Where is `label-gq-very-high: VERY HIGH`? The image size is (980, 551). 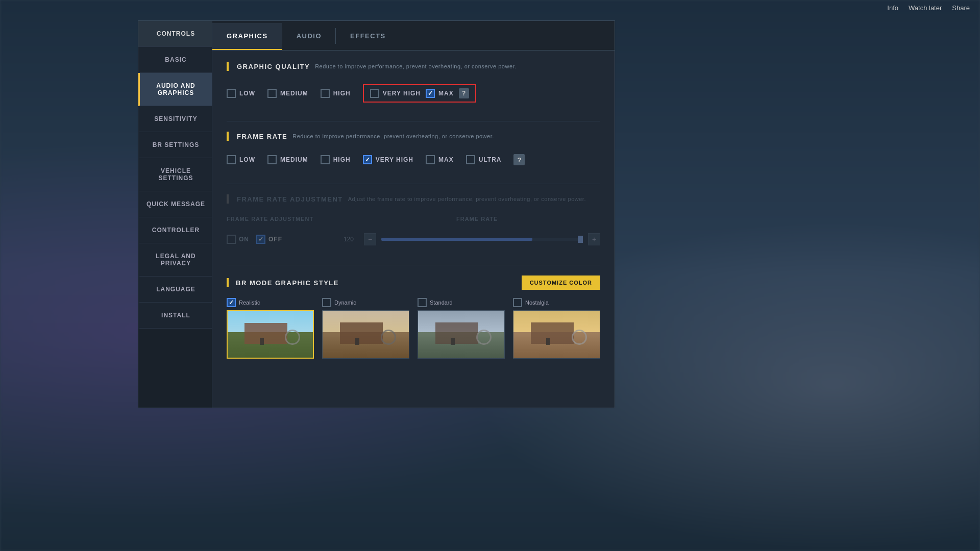 label-gq-very-high: VERY HIGH is located at coordinates (402, 93).